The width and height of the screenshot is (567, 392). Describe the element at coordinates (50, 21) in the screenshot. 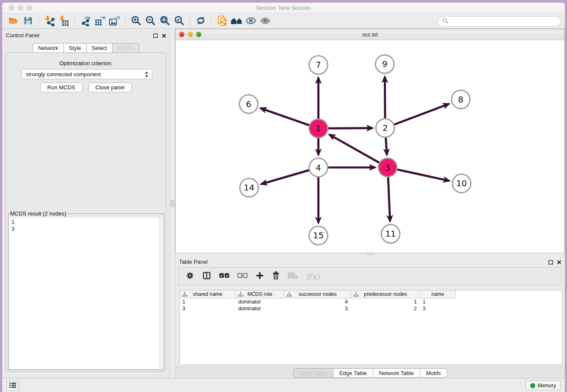

I see `import-network-button` at that location.